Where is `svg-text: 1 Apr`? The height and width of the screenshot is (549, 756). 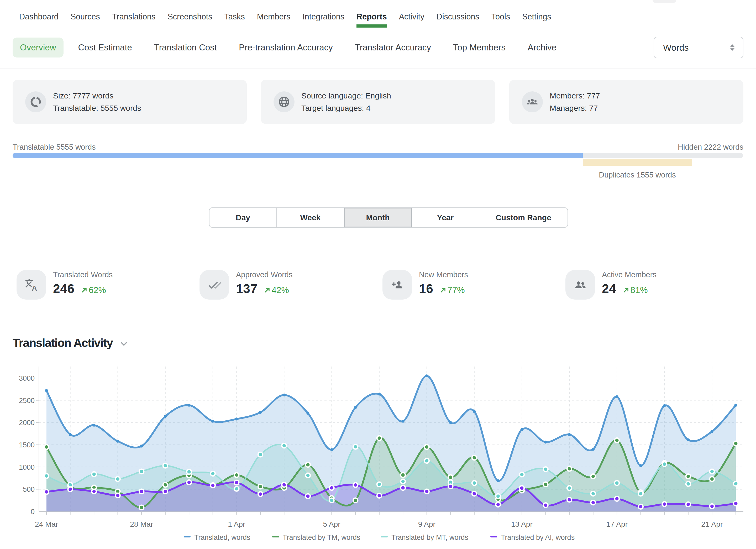
svg-text: 1 Apr is located at coordinates (237, 524).